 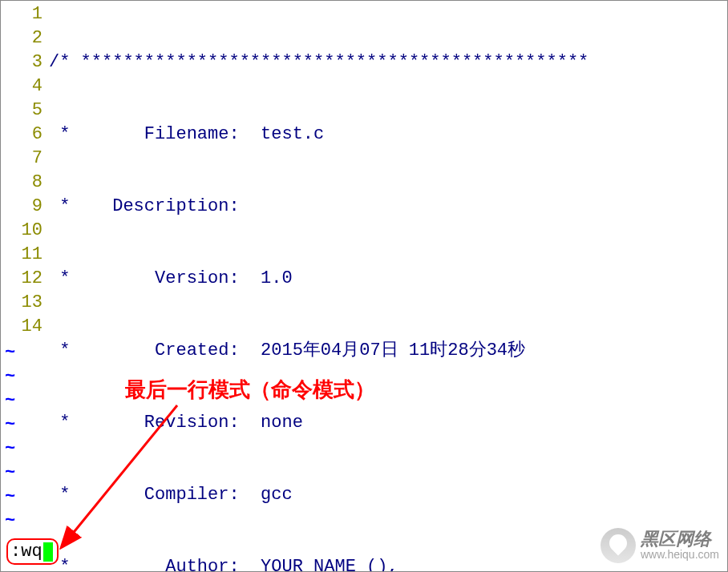 I want to click on line-number: 13, so click(x=22, y=303).